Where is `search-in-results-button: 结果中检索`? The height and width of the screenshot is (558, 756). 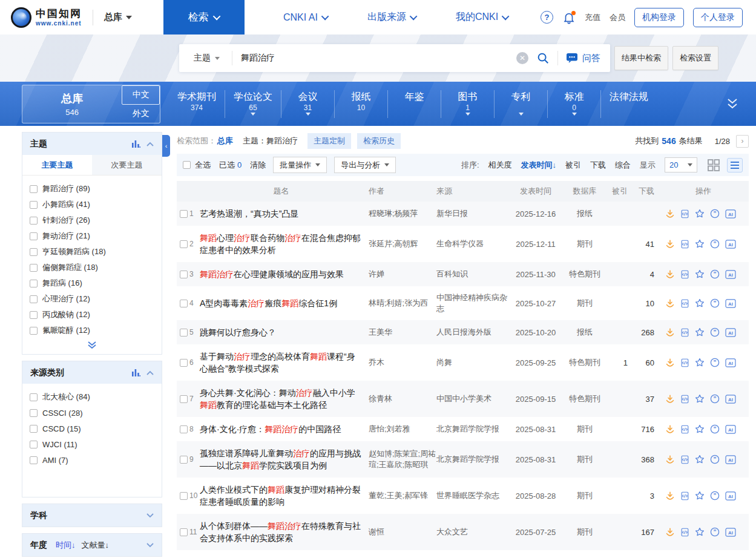
search-in-results-button: 结果中检索 is located at coordinates (642, 58).